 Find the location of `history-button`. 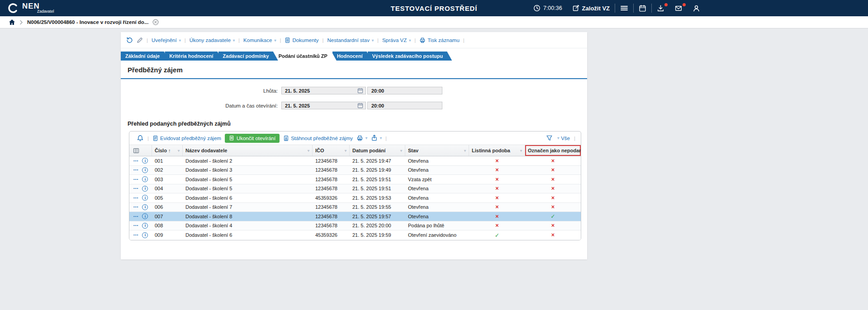

history-button is located at coordinates (129, 40).